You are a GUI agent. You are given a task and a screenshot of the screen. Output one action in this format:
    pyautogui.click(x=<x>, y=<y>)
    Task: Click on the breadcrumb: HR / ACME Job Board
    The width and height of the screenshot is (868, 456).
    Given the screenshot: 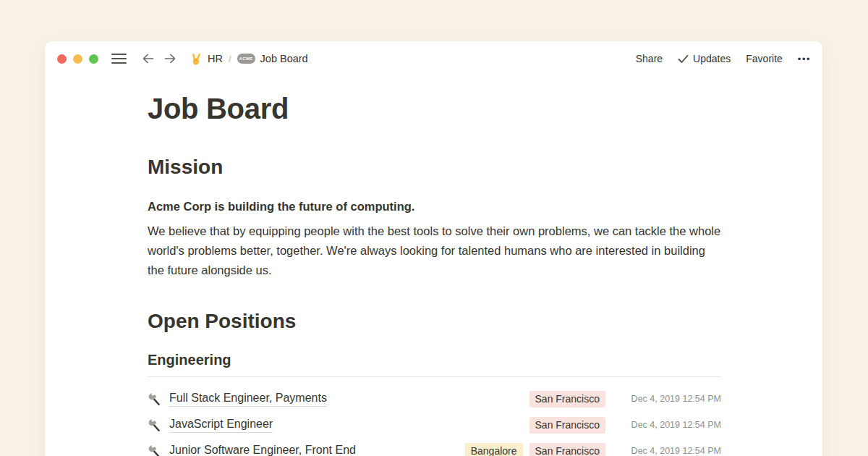 What is the action you would take?
    pyautogui.click(x=249, y=59)
    